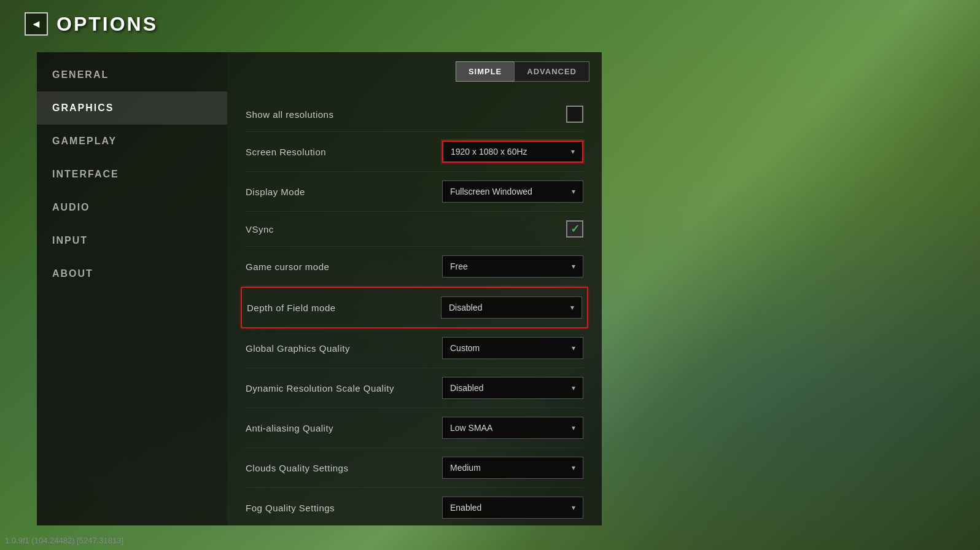  What do you see at coordinates (414, 152) in the screenshot?
I see `setting-row-screen-resolution: Screen Resolution1920 x 1080 x 60Hz▾` at bounding box center [414, 152].